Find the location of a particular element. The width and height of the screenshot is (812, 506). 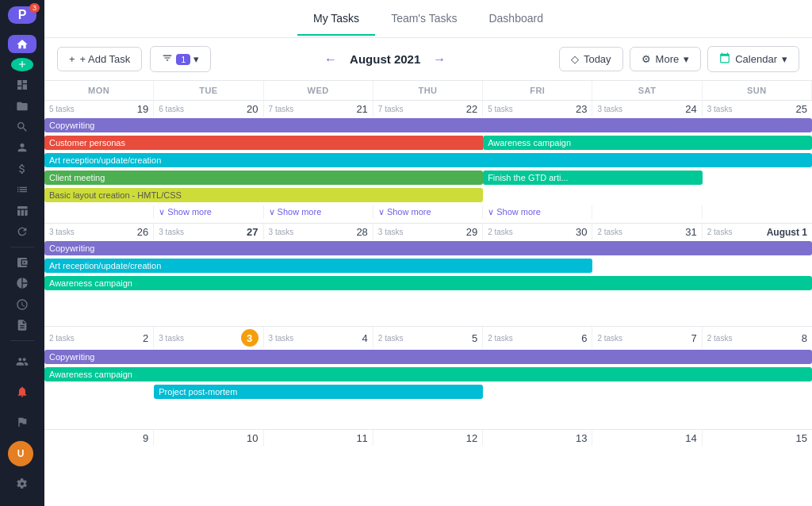

today-button: ◇ Today is located at coordinates (592, 59).